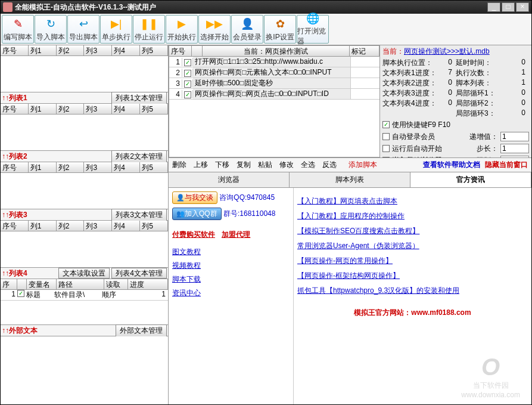  Describe the element at coordinates (456, 101) in the screenshot. I see `stats-panel: 当前：网页操作测试>>>默认.mdb 脚本执行位置：0延时时间：0文本列表1进度…` at that location.